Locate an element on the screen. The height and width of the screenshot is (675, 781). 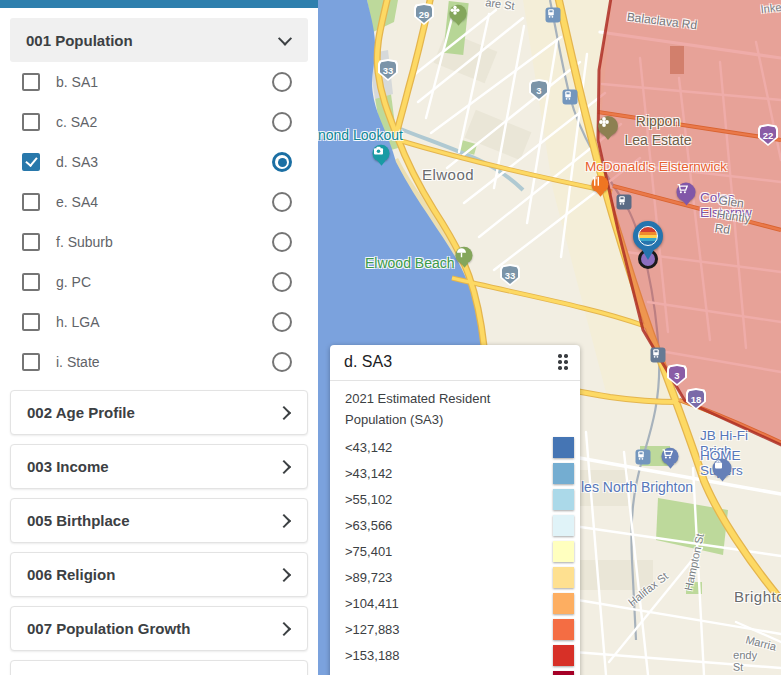
checkbox-sa3 is located at coordinates (31, 162).